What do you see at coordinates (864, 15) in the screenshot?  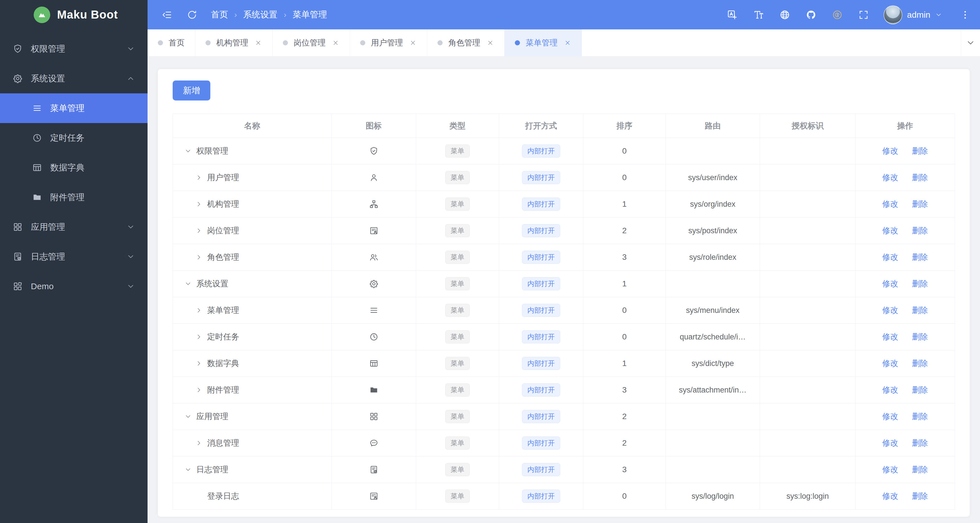 I see `fullscreen-icon` at bounding box center [864, 15].